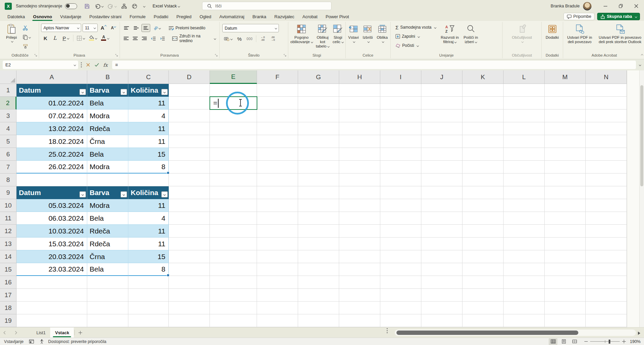  What do you see at coordinates (278, 321) in the screenshot?
I see `cell-F19` at bounding box center [278, 321].